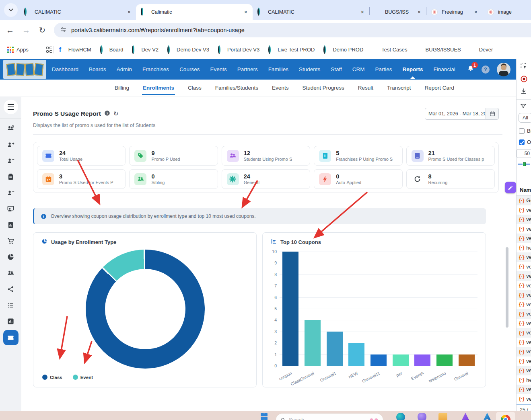 This screenshot has height=420, width=531. Describe the element at coordinates (195, 88) in the screenshot. I see `subnav-tab-class: Class` at that location.